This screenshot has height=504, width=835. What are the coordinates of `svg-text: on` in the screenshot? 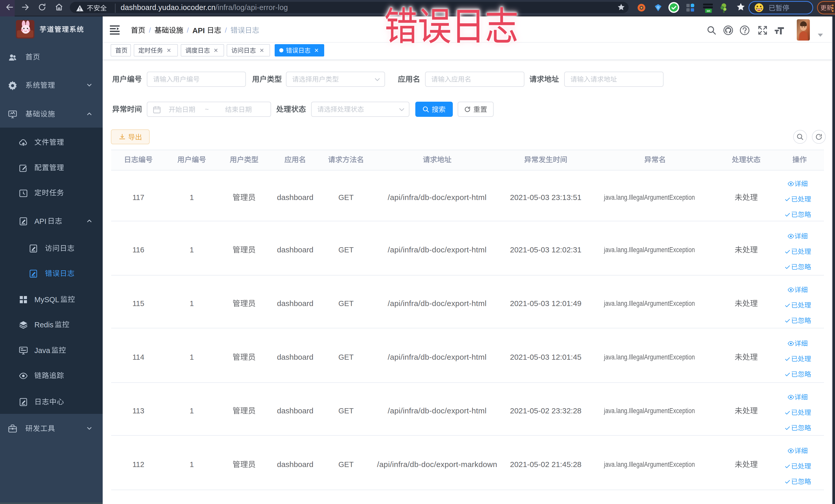 It's located at (708, 11).